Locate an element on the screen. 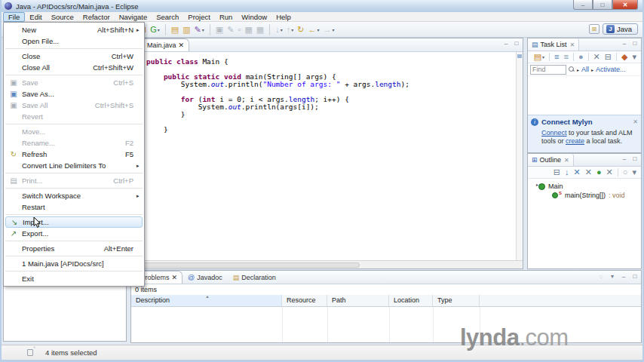 The height and width of the screenshot is (362, 644). activate-link: Activate... is located at coordinates (611, 69).